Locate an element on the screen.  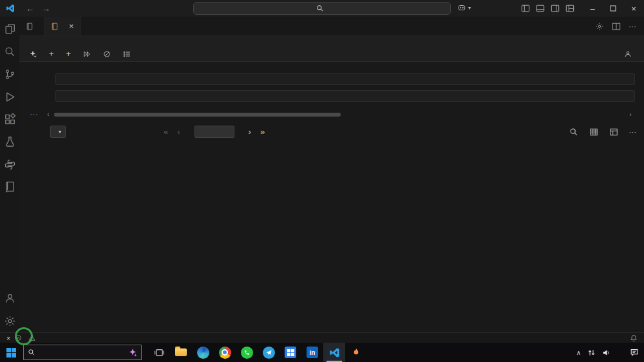
run-and-debug-icon is located at coordinates (10, 97).